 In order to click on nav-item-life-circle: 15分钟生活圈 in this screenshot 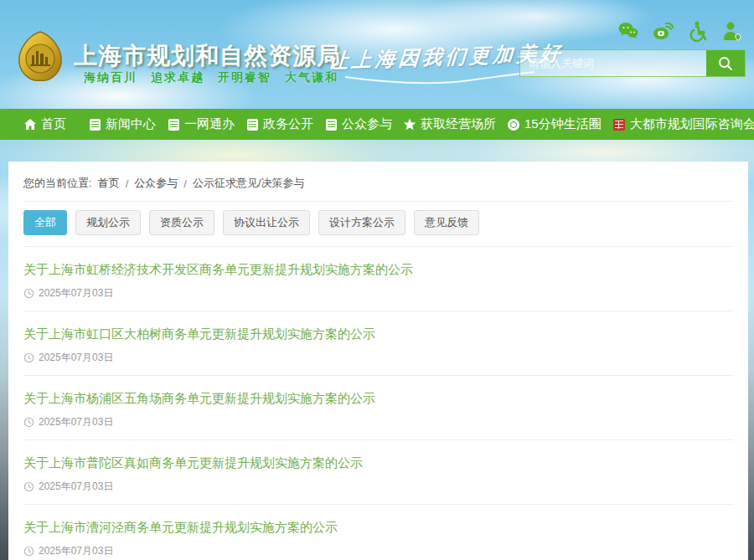, I will do `click(555, 124)`.